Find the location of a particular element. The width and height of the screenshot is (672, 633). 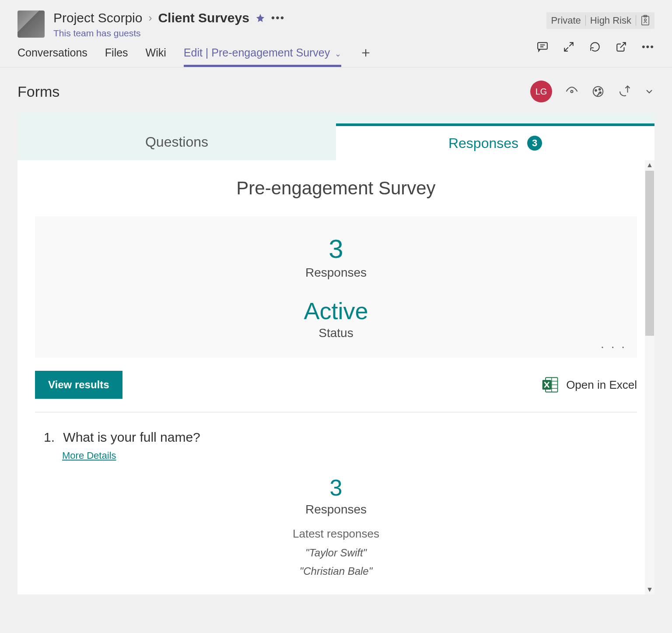

tab-toolbar: ••• is located at coordinates (596, 47).